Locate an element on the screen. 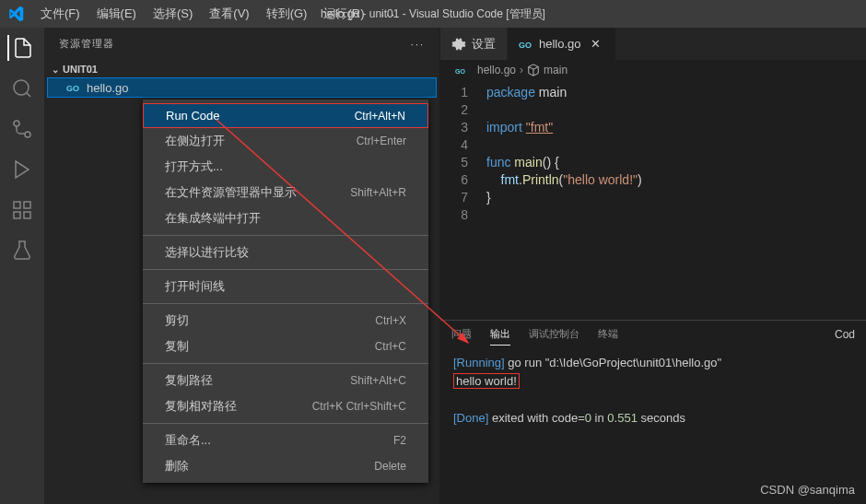  menu-item-label: 复制路径 is located at coordinates (189, 381).